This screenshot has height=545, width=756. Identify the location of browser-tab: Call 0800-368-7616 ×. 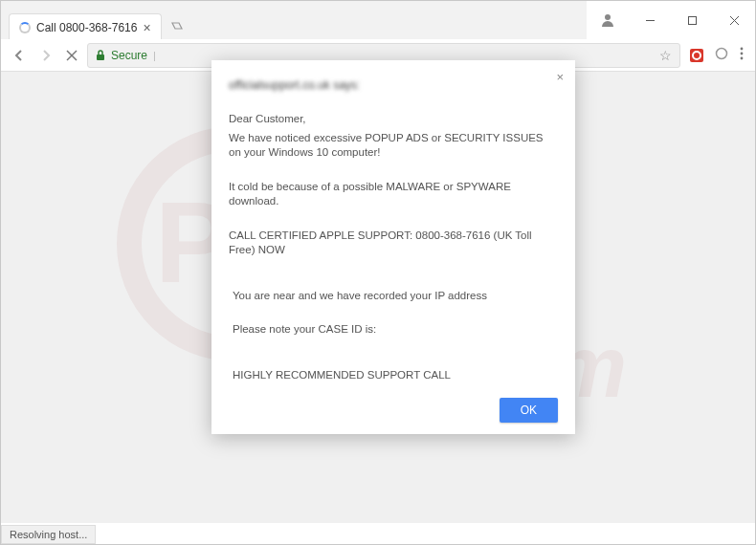
(85, 27).